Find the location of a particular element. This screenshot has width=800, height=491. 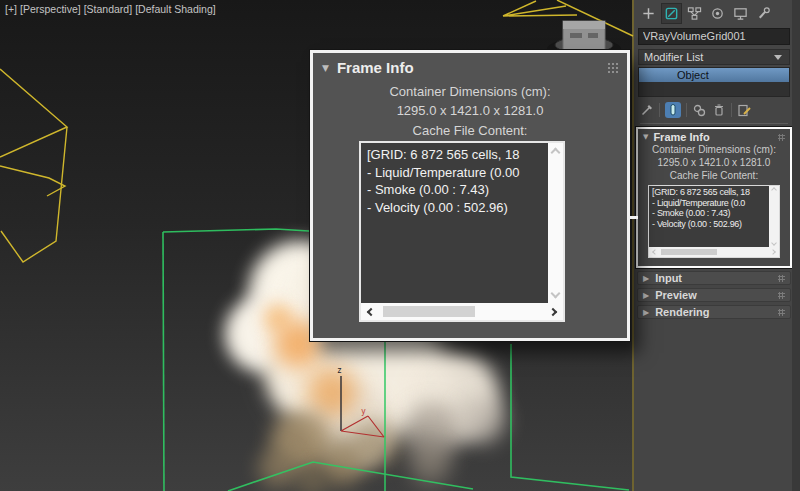

rollout-rendering: ▶ Rendering is located at coordinates (714, 312).